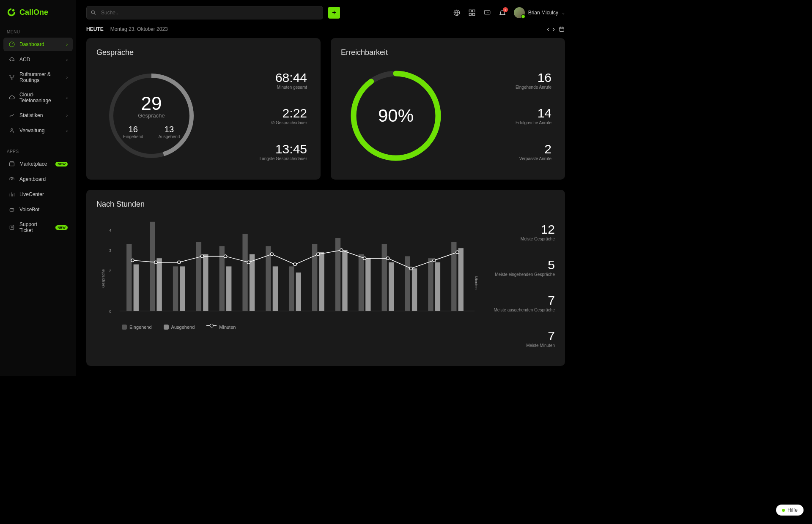 This screenshot has width=812, height=524. What do you see at coordinates (448, 52) in the screenshot?
I see `card-title: Erreichbarkeit` at bounding box center [448, 52].